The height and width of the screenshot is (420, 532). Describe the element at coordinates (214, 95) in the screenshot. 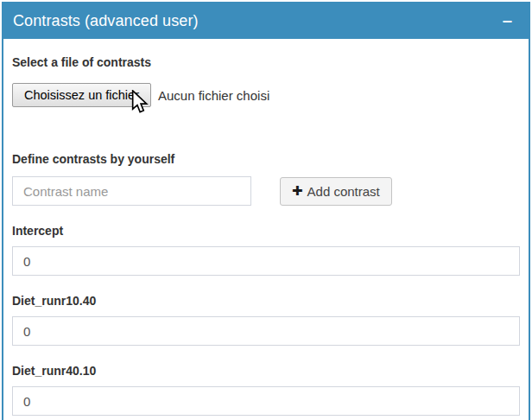

I see `file-status-text: Aucun fichier choisi` at that location.